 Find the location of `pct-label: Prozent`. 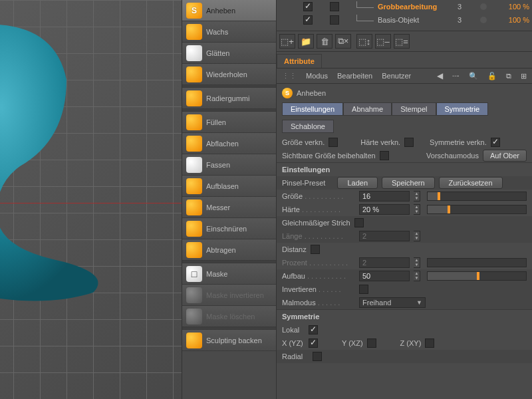

pct-label: Prozent is located at coordinates (319, 263).